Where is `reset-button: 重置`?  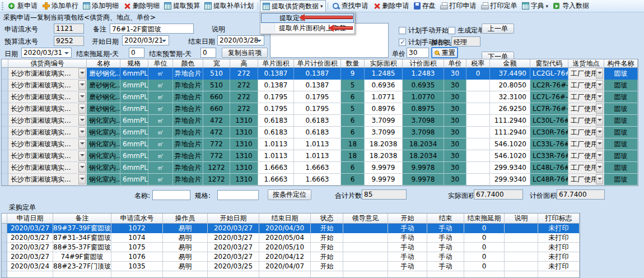
reset-button: 重置 is located at coordinates (445, 53).